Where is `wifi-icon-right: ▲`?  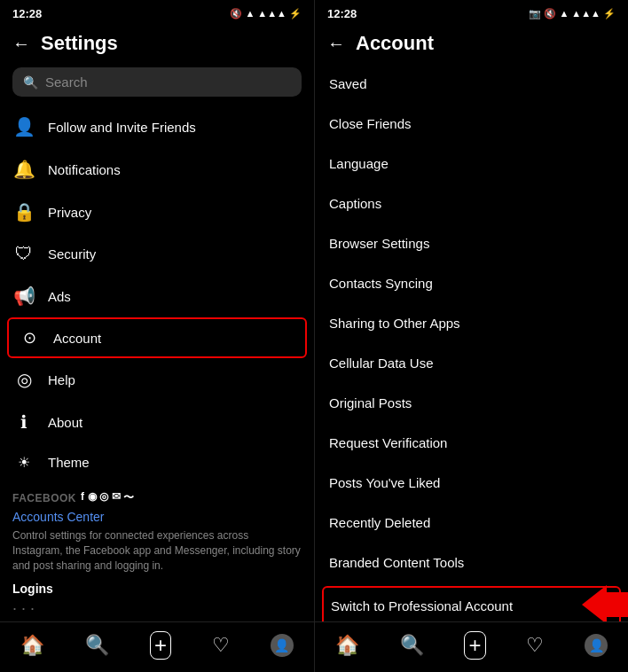 wifi-icon-right: ▲ is located at coordinates (564, 13).